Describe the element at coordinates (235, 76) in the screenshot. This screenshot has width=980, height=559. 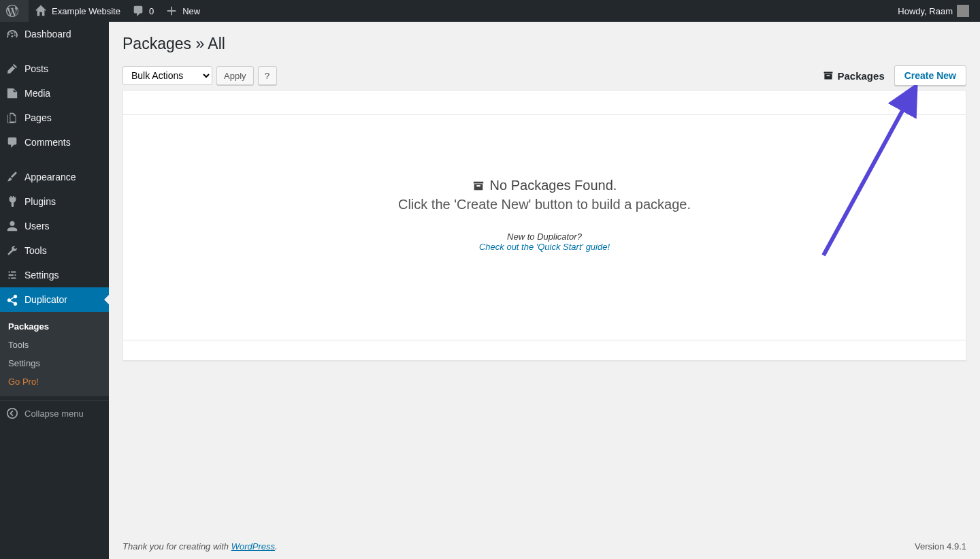
I see `apply-button: Apply` at that location.